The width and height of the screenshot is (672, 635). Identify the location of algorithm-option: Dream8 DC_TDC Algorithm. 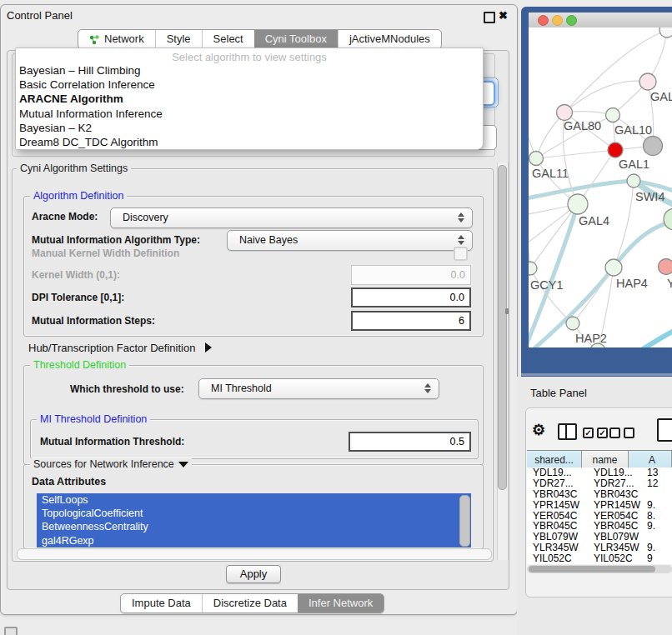
(249, 142).